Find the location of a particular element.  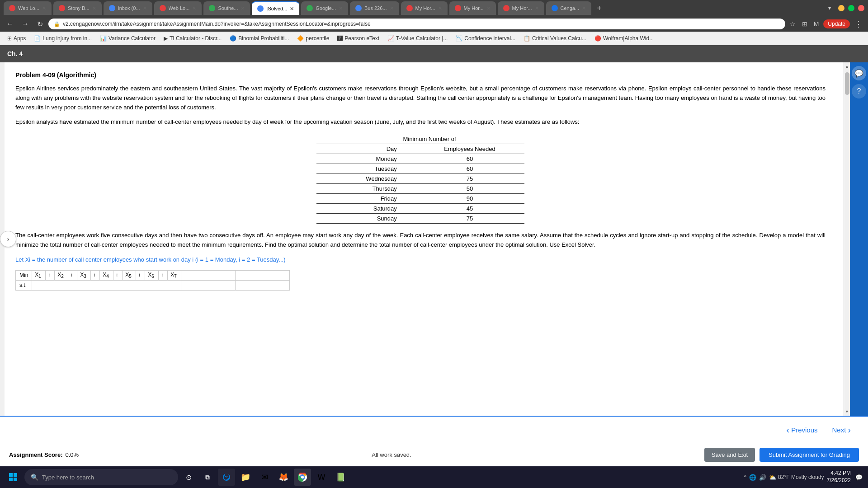

chrome-taskbar-icon is located at coordinates (302, 477).